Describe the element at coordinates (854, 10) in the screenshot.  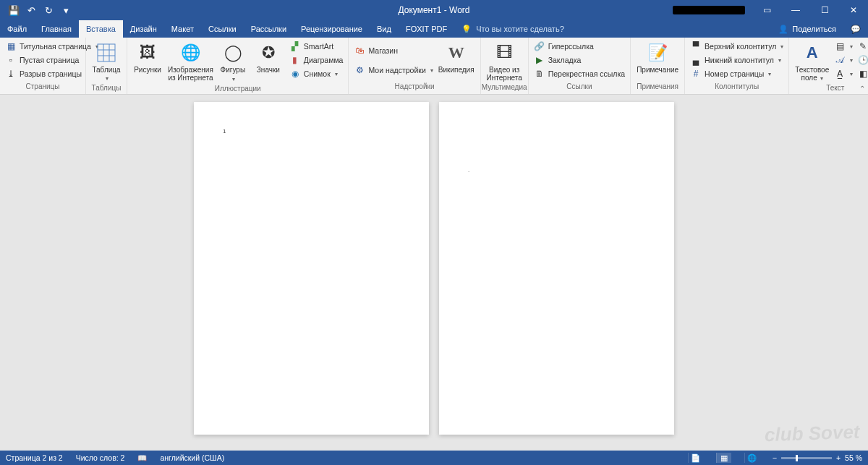
I see `close-button: ✕` at that location.